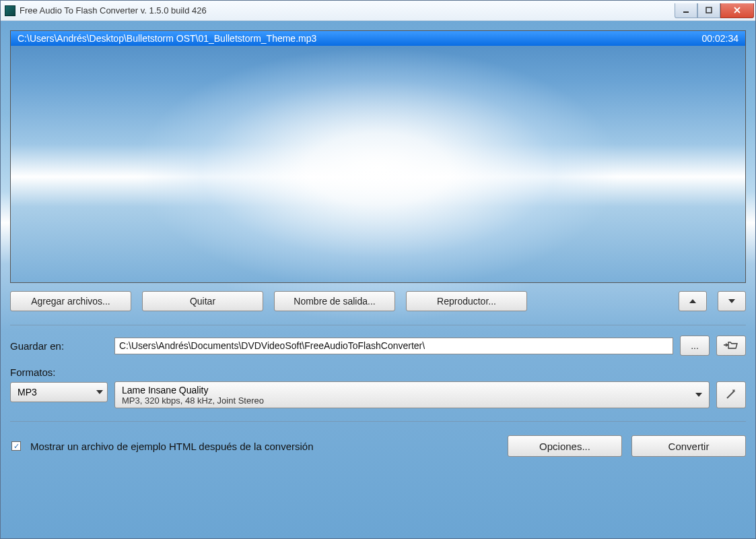 The width and height of the screenshot is (756, 539). Describe the element at coordinates (347, 11) in the screenshot. I see `window-title: Free Audio To Flash Converter v. 1.5.0 b…` at that location.